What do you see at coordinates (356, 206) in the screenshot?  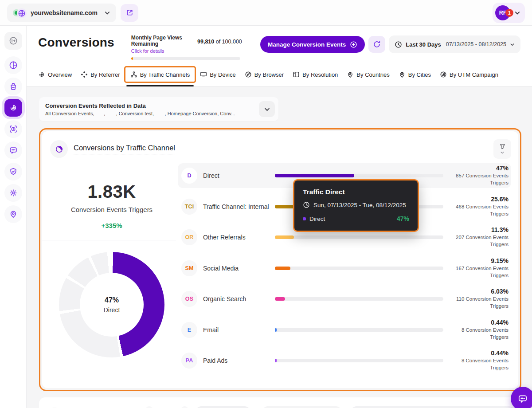 I see `chart-tooltip: Traffic Direct Sun, 07/13/2025 - Tue, 08…` at bounding box center [356, 206].